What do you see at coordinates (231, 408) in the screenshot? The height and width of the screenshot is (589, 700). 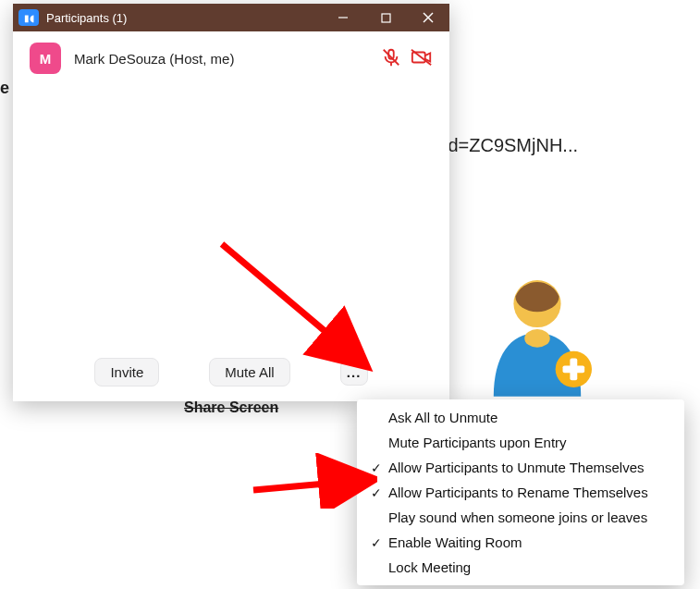 I see `background-text-share: Share Screen` at bounding box center [231, 408].